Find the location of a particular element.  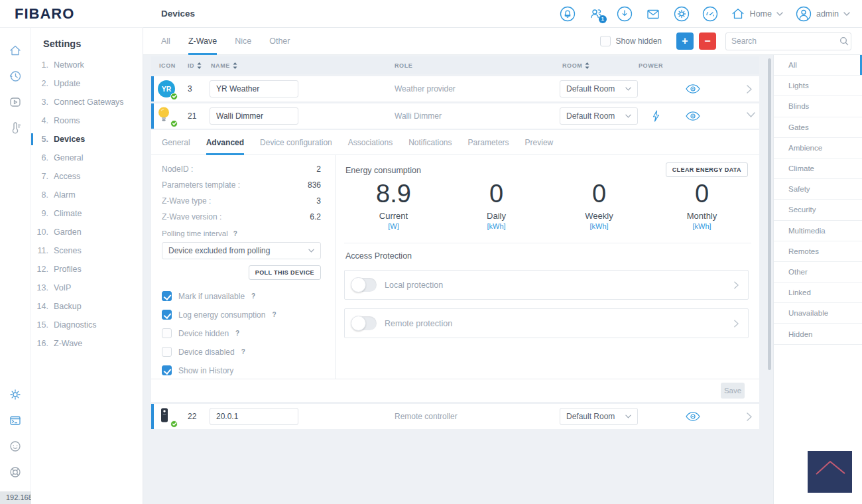

sidebar-item-climate: 9.Climate is located at coordinates (87, 214).